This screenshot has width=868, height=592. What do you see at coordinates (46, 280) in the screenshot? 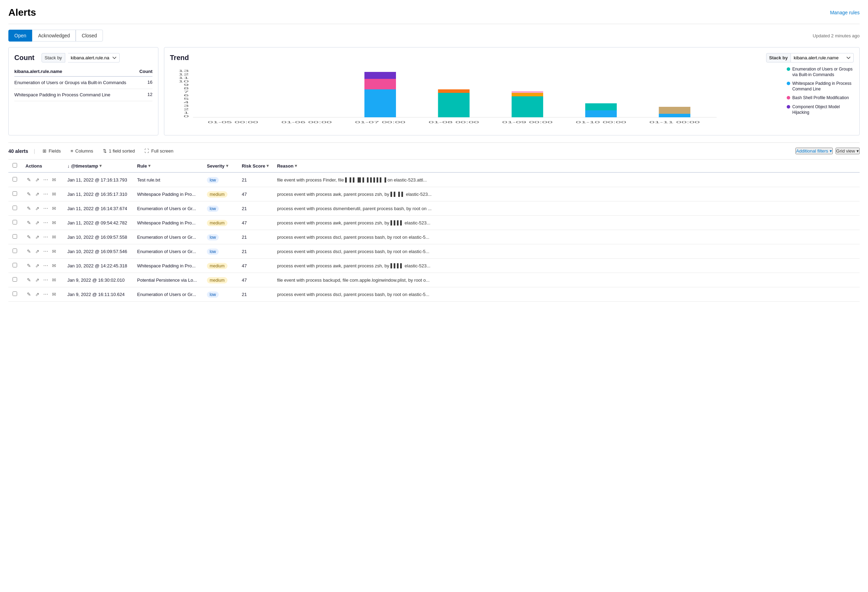
I see `menu-icon-7: ⋯` at bounding box center [46, 280].